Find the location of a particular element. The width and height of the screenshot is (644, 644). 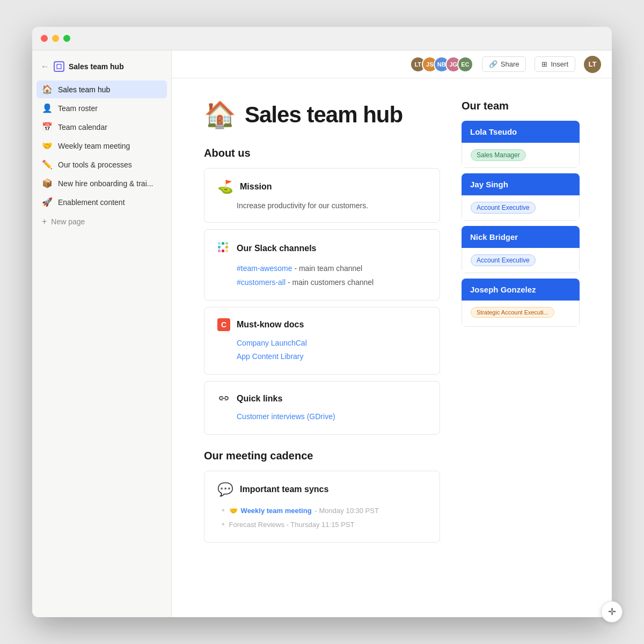

sidebar-item-team-roster: 👤 Team roster is located at coordinates (102, 108).